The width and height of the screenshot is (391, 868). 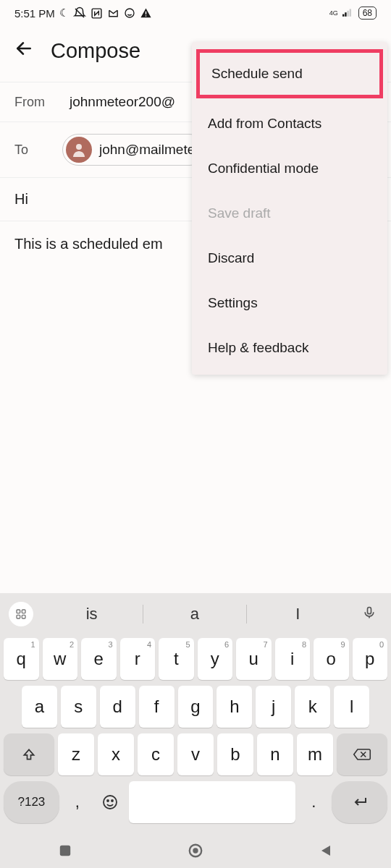 What do you see at coordinates (362, 754) in the screenshot?
I see `backspace-key` at bounding box center [362, 754].